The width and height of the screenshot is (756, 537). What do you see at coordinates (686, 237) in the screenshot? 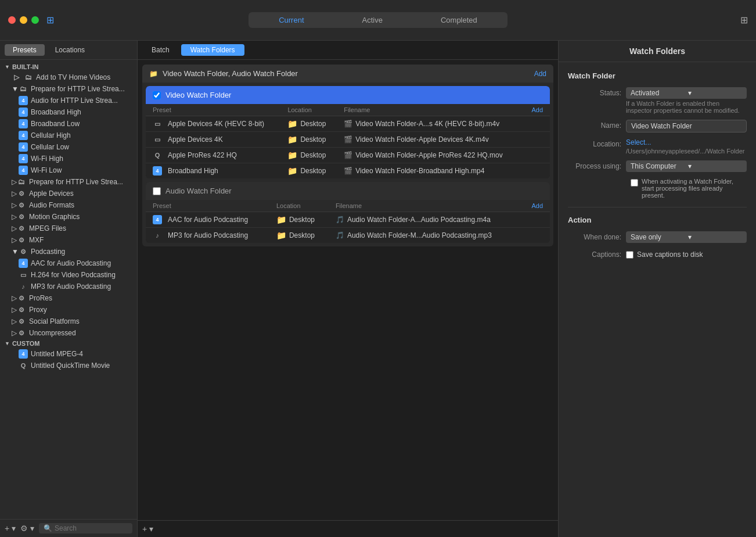
I see `when-done-select: Save only ▾` at bounding box center [686, 237].